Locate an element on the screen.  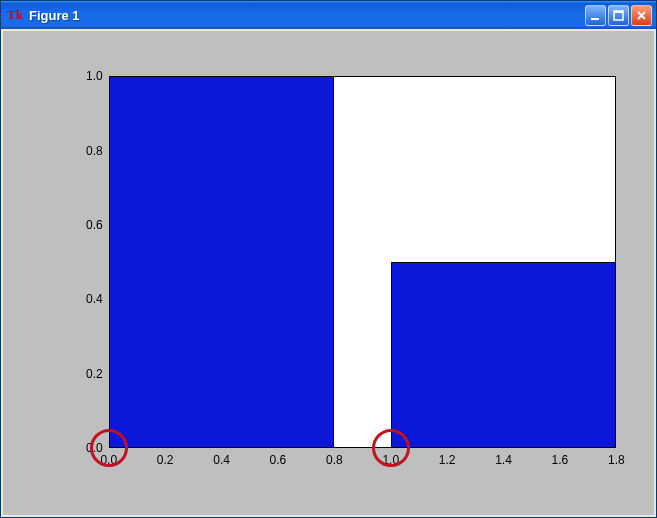
x-tick: 0.2 is located at coordinates (166, 460).